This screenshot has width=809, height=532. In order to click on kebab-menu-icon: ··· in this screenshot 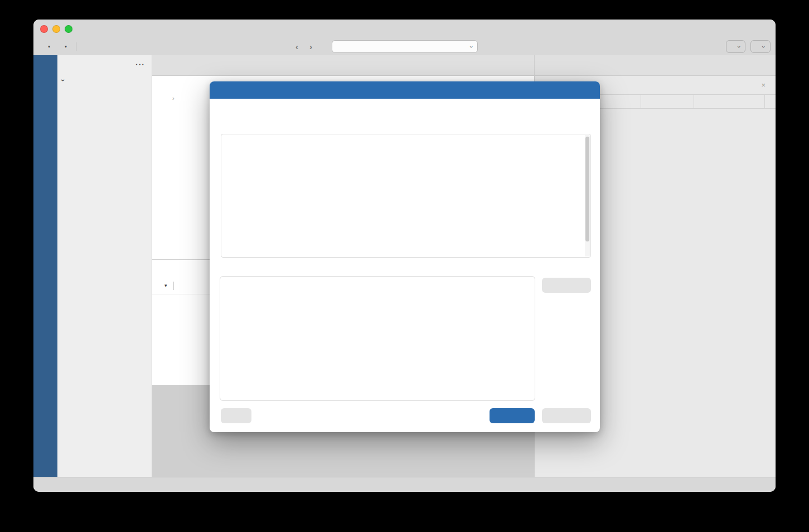, I will do `click(141, 65)`.